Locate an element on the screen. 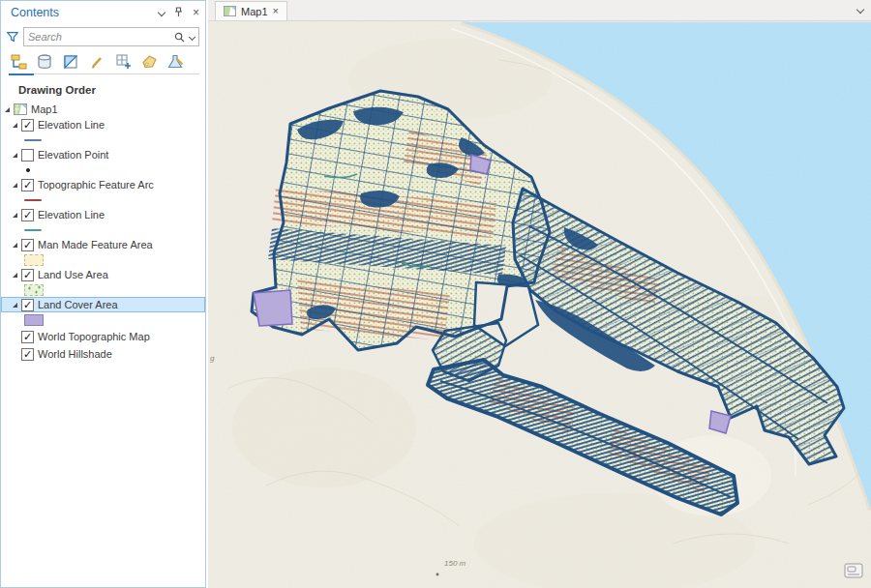 The height and width of the screenshot is (588, 871). list-by-selection-button is located at coordinates (71, 62).